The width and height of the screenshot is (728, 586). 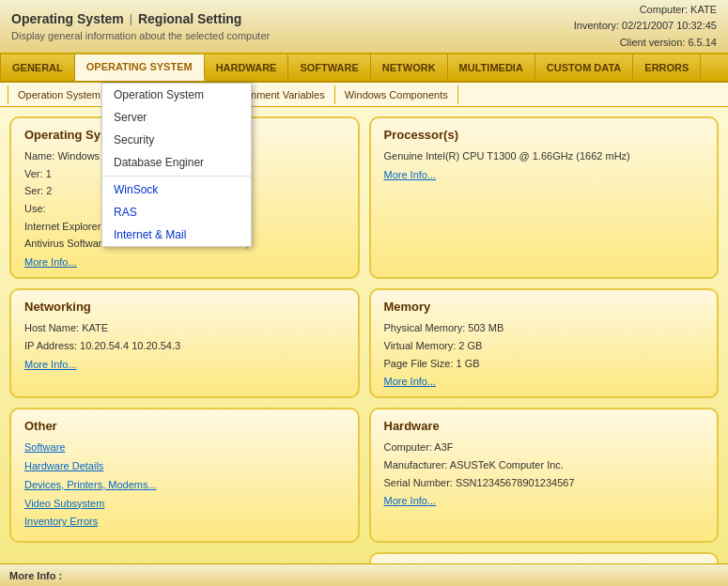 What do you see at coordinates (545, 344) in the screenshot?
I see `card-memory: Memory Physical Memory: 503 MB Virtual M…` at bounding box center [545, 344].